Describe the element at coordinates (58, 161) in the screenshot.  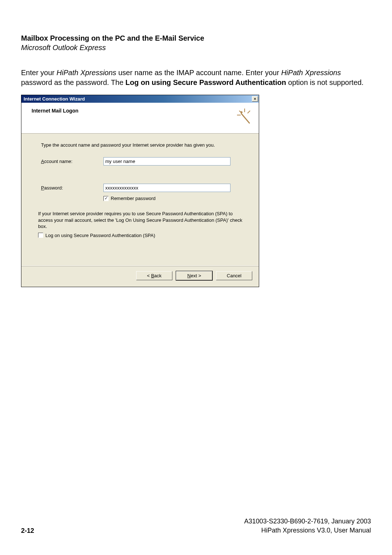
I see `account-label-rest: ccount name:` at that location.